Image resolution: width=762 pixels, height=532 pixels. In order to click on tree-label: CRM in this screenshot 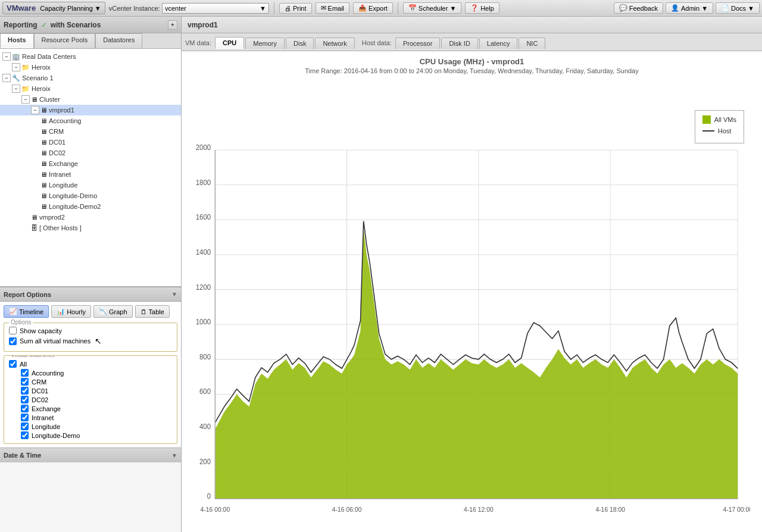, I will do `click(56, 132)`.